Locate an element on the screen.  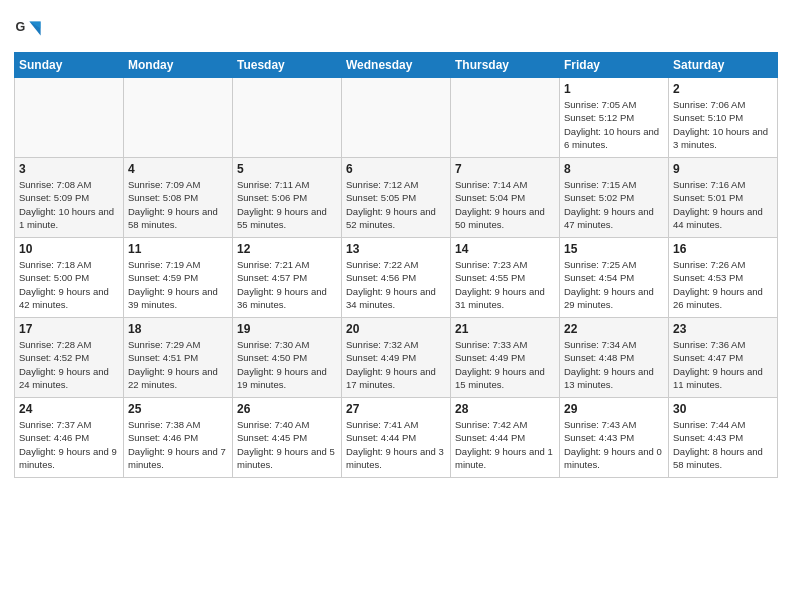
day-cell: 19Sunrise: 7:30 AM Sunset: 4:50 PM Dayli… is located at coordinates (288, 358).